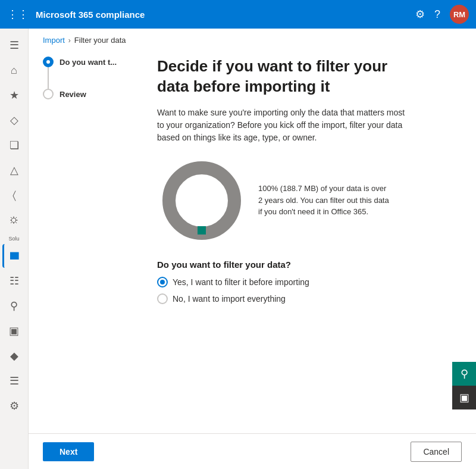 The height and width of the screenshot is (469, 476). I want to click on filter-question: Do you want to filter your data?, so click(309, 264).